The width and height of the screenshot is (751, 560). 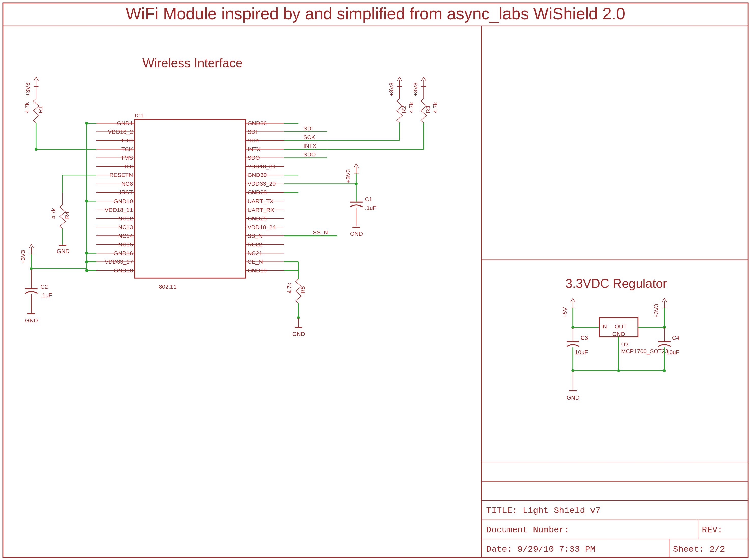 What do you see at coordinates (60, 114) in the screenshot?
I see `resistor-r1: R1 4.7k +3V3` at bounding box center [60, 114].